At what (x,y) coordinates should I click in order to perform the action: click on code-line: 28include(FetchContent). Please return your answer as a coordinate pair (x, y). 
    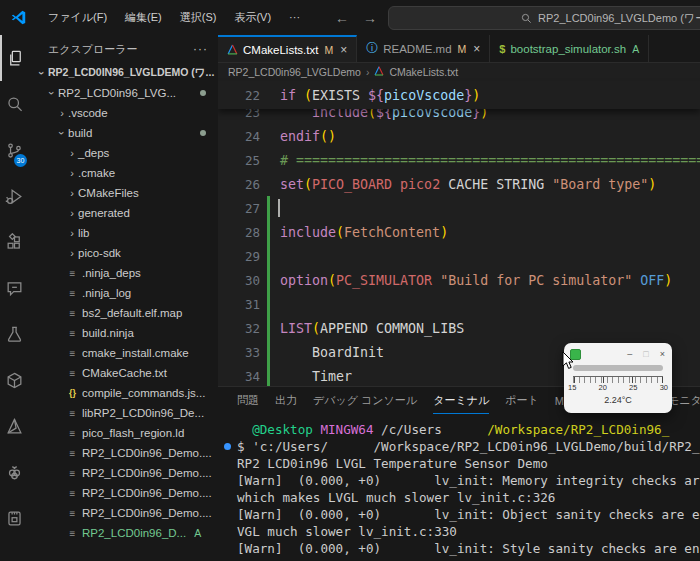
    Looking at the image, I should click on (459, 232).